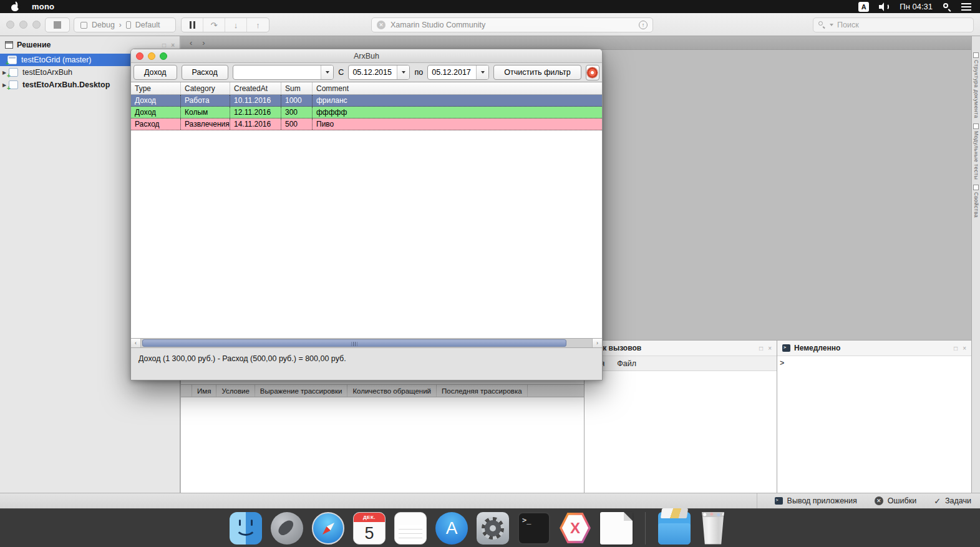 The width and height of the screenshot is (980, 547). I want to click on right-dock-tab: Модульные тесты, so click(976, 155).